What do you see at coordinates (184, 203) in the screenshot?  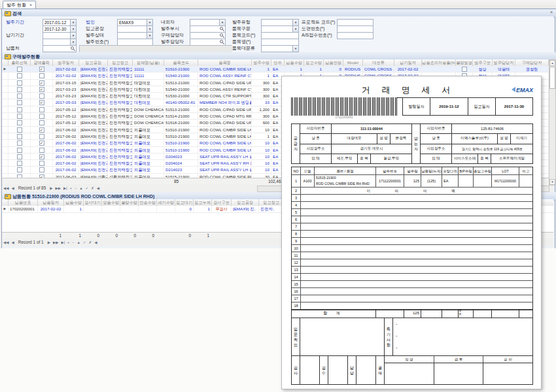 I see `column-header: 입고대기` at bounding box center [184, 203].